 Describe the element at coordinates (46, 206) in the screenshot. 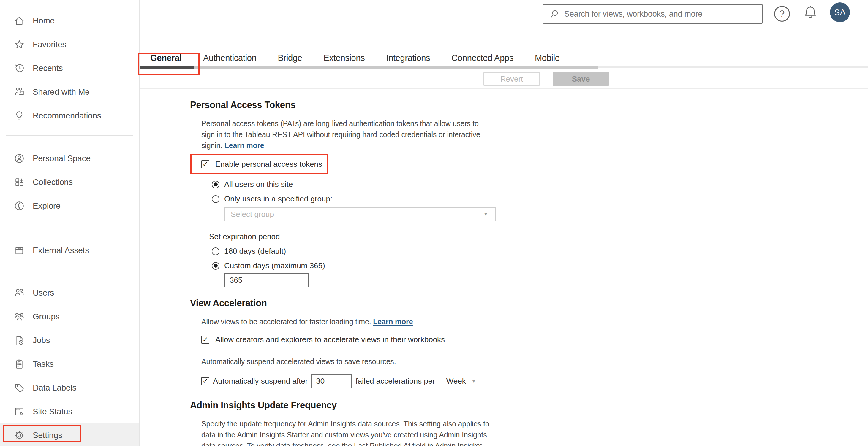

I see `sidebar-item-label: Explore` at that location.